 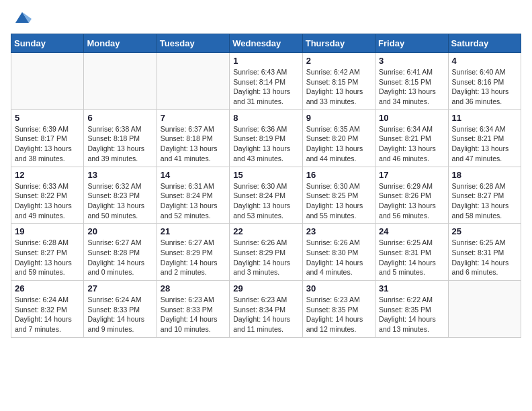 What do you see at coordinates (411, 201) in the screenshot?
I see `day-info: Sunrise: 6:29 AM Sunset: 8:26 PM Dayligh…` at bounding box center [411, 201].